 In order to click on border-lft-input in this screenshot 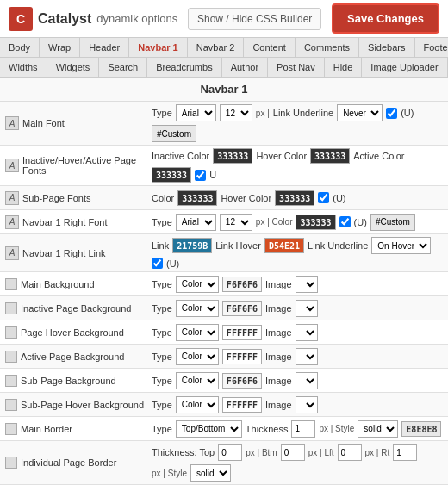, I will do `click(350, 452)`.